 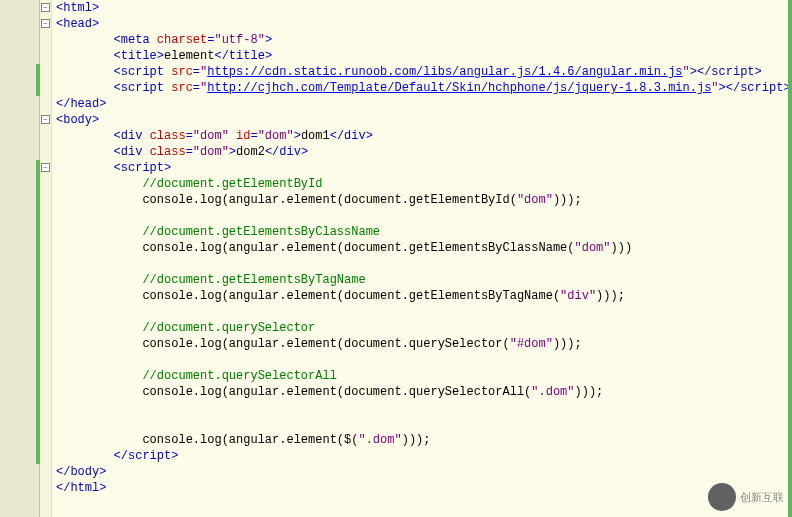 I want to click on tag-token: body, so click(x=78, y=120).